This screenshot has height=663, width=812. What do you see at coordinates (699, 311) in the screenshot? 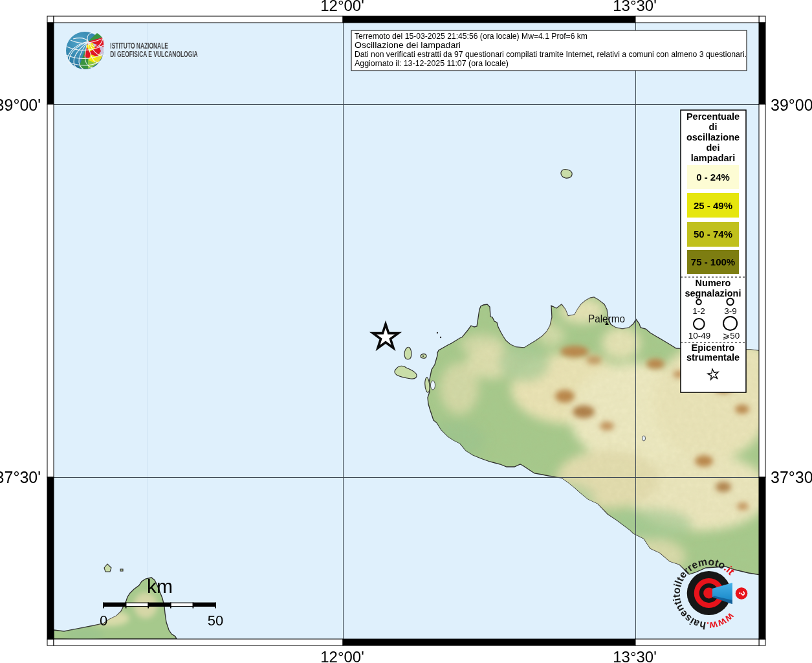
I see `svg-text: 1-2` at bounding box center [699, 311].